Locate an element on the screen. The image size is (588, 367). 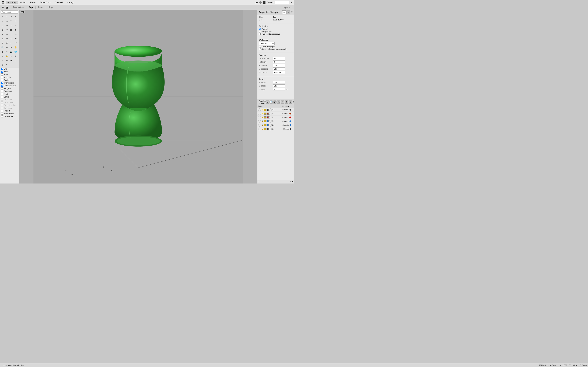
render-tool: ◑ is located at coordinates (2, 52).